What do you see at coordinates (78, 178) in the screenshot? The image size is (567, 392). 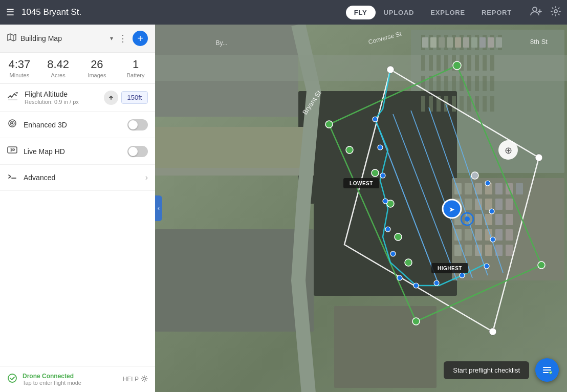 I see `advanced-row: Advanced ›` at bounding box center [78, 178].